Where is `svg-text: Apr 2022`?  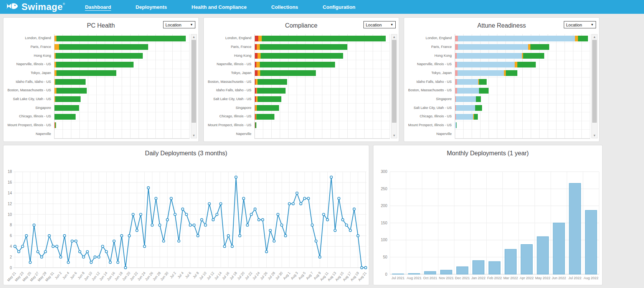
svg-text: Apr 2022 is located at coordinates (527, 278).